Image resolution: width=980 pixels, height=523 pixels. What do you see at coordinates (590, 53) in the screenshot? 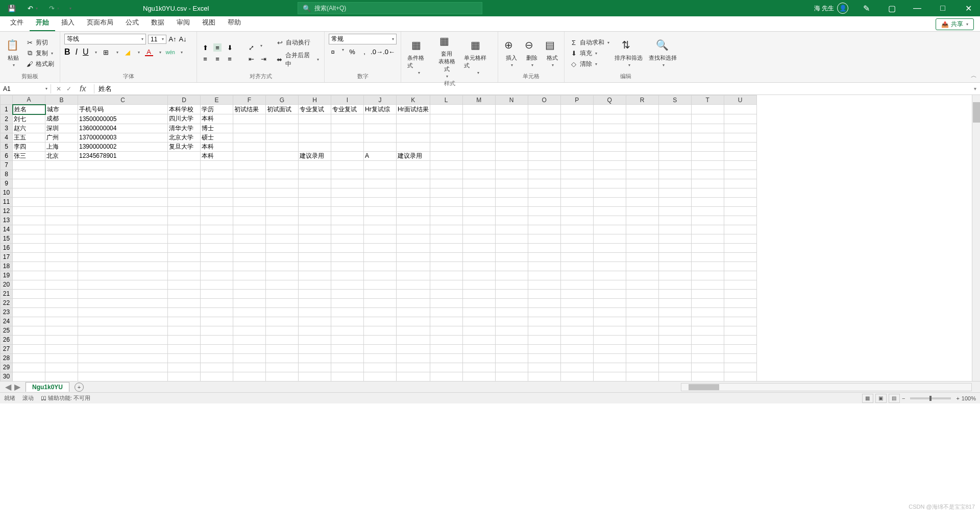
I see `fill-button: ⬇填充▾` at bounding box center [590, 53].